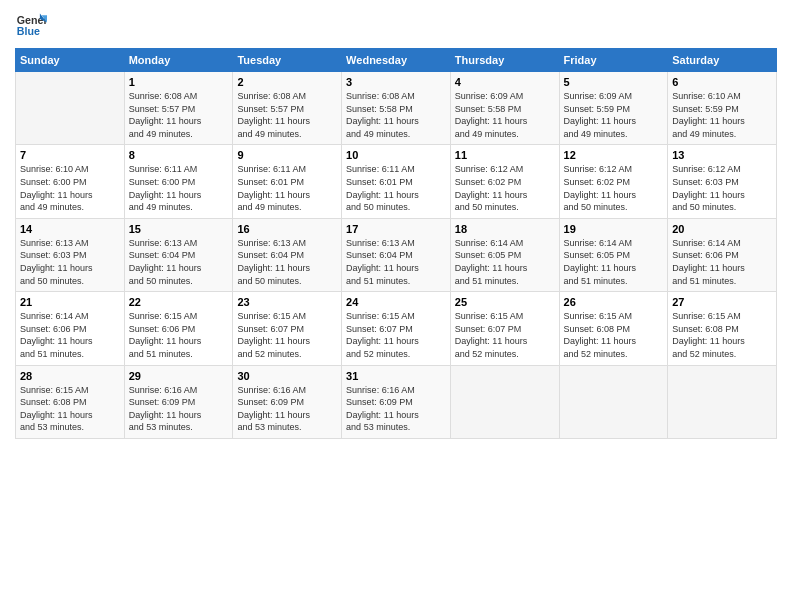 This screenshot has width=792, height=612. What do you see at coordinates (614, 82) in the screenshot?
I see `day-number: 5` at bounding box center [614, 82].